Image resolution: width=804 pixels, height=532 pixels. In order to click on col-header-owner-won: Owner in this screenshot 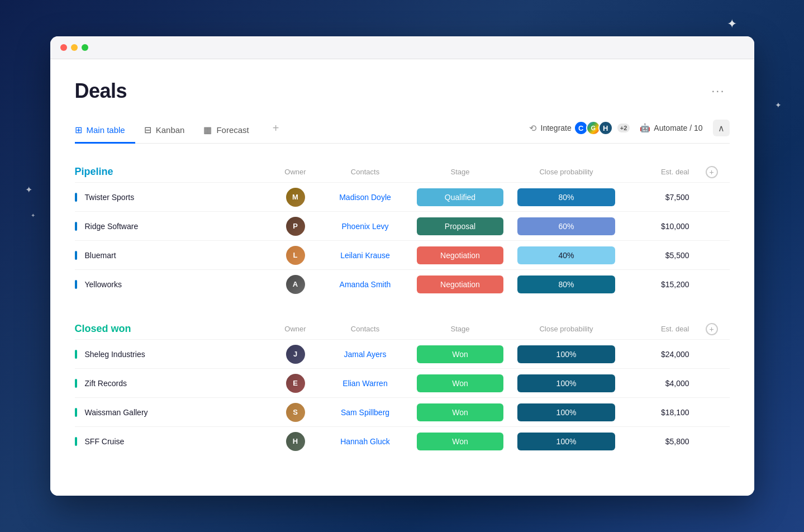, I will do `click(296, 329)`.